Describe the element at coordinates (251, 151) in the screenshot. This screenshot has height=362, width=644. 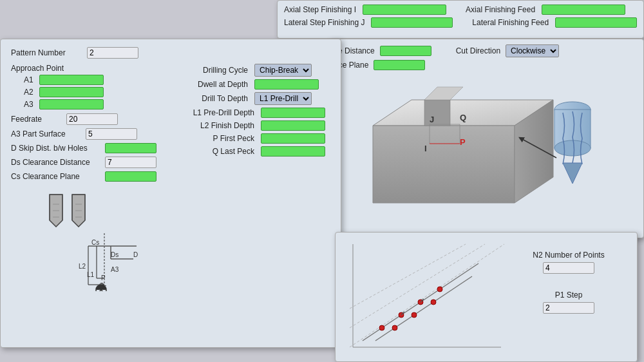
I see `q-last-peck-row: Q Last Peck` at that location.